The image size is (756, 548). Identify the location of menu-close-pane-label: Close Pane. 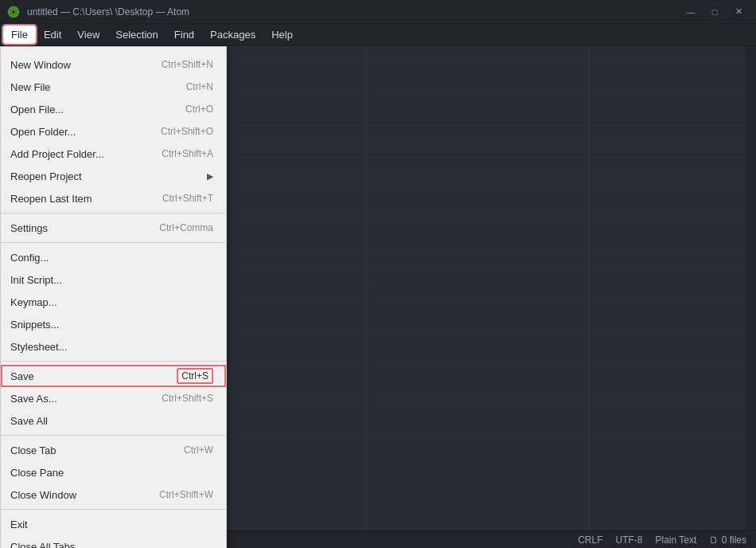
(37, 473).